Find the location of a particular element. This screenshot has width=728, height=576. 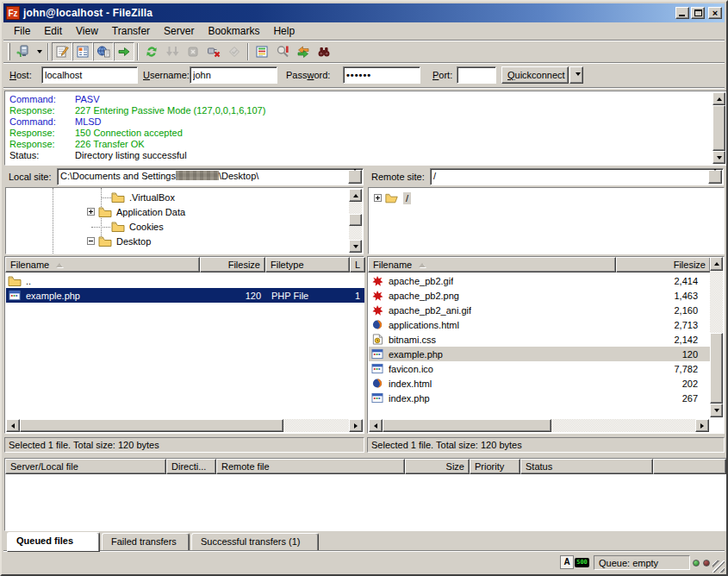

remote-site-combobox: / is located at coordinates (577, 177).